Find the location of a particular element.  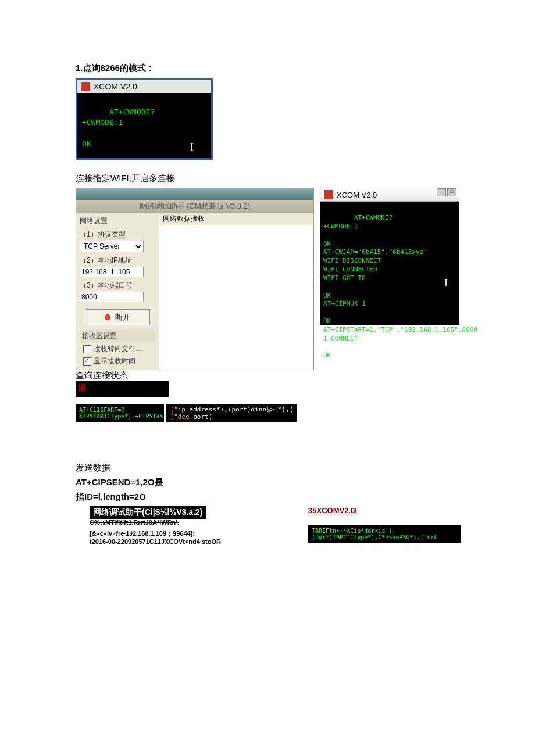

sec4-line1: AT+CIPSEND=1,2O是 is located at coordinates (268, 482).